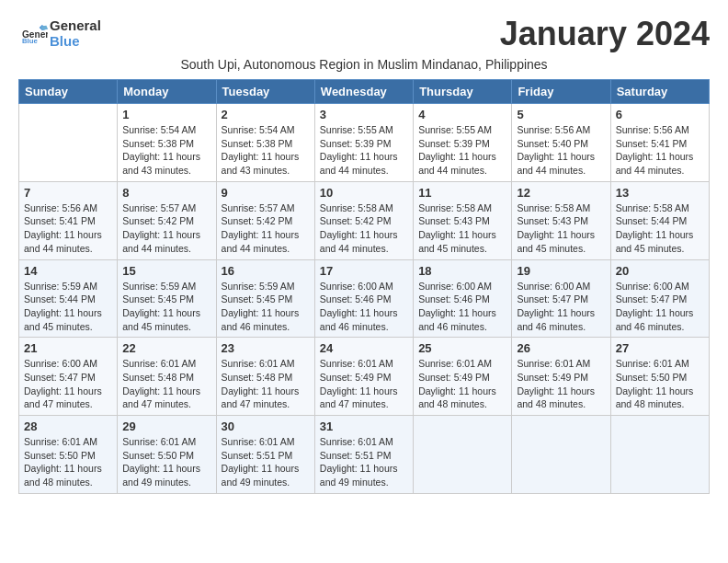  Describe the element at coordinates (266, 270) in the screenshot. I see `day-number: 16` at that location.